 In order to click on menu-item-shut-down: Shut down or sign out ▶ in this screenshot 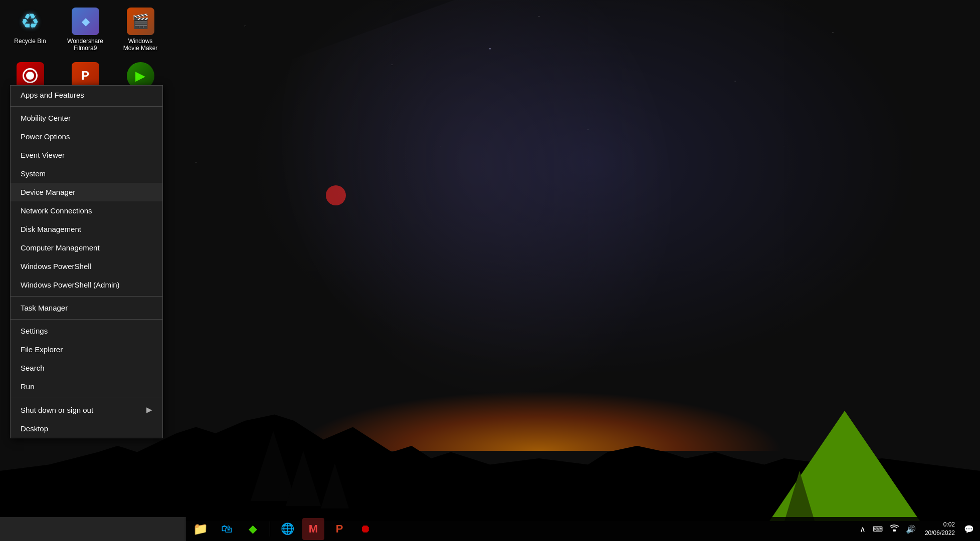, I will do `click(86, 410)`.